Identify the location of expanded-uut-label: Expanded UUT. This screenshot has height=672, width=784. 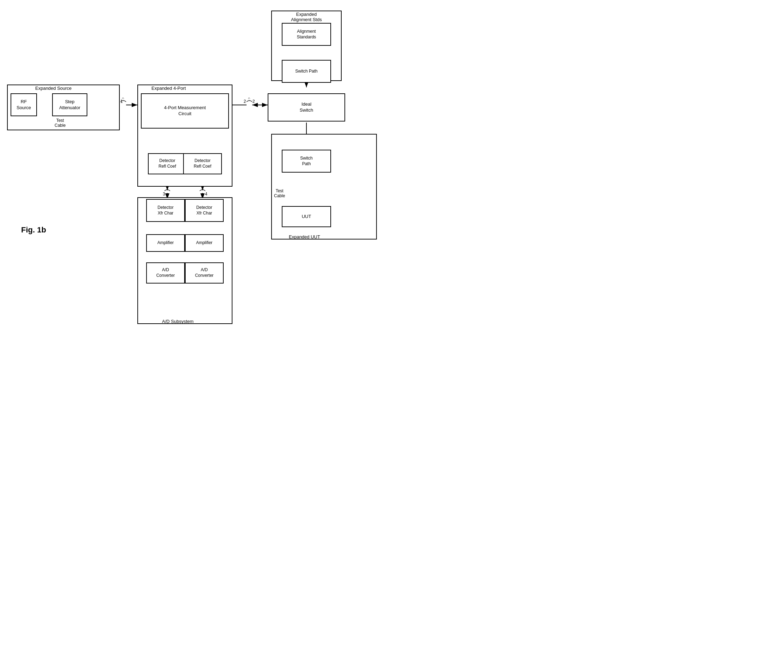
(304, 237).